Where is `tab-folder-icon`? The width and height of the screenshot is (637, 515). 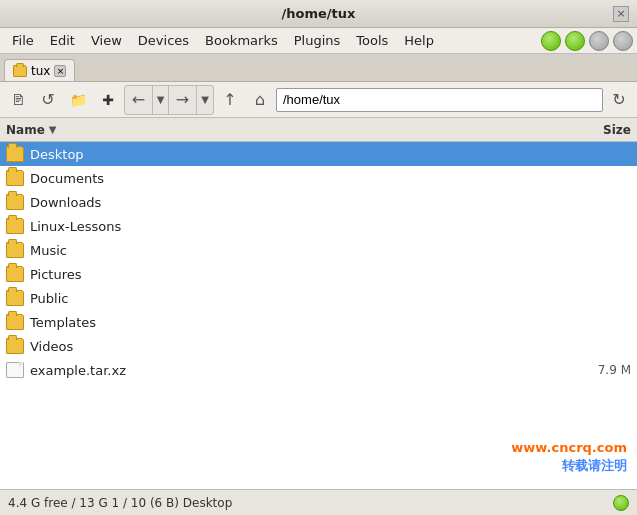
tab-folder-icon is located at coordinates (20, 71).